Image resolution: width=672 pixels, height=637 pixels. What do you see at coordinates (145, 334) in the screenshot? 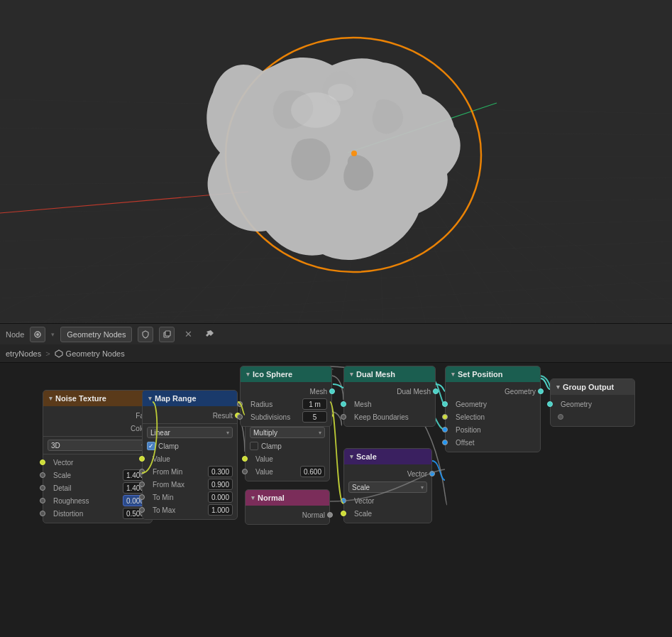
I see `shield-icon-btn` at bounding box center [145, 334].